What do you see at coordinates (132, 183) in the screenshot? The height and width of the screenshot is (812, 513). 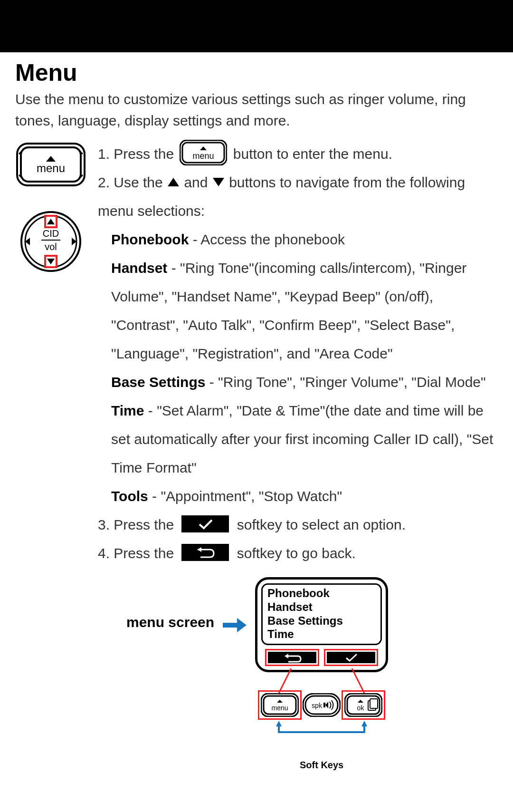 I see `step-2-prefix: 2. Use the` at bounding box center [132, 183].